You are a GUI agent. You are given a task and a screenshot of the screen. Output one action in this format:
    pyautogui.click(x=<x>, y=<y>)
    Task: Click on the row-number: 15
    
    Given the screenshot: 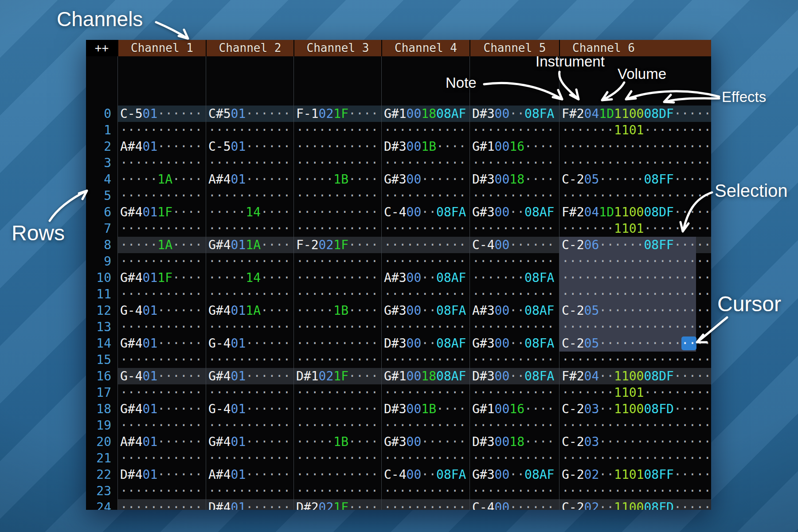 What is the action you would take?
    pyautogui.click(x=102, y=360)
    